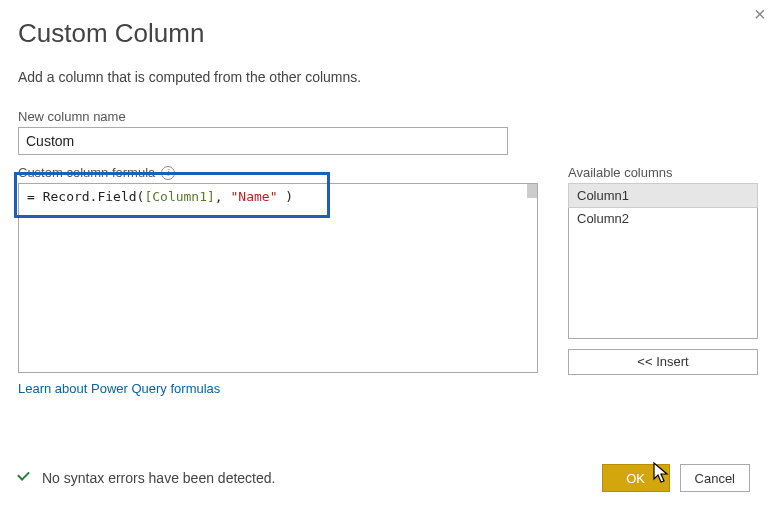  Describe the element at coordinates (663, 362) in the screenshot. I see `insert-button: << Insert` at that location.